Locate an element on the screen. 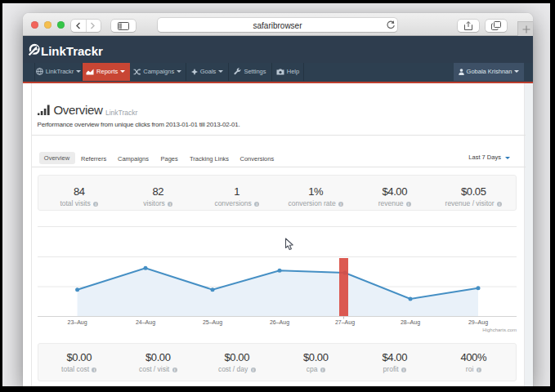  svg-text: Highcharts.com is located at coordinates (499, 330).